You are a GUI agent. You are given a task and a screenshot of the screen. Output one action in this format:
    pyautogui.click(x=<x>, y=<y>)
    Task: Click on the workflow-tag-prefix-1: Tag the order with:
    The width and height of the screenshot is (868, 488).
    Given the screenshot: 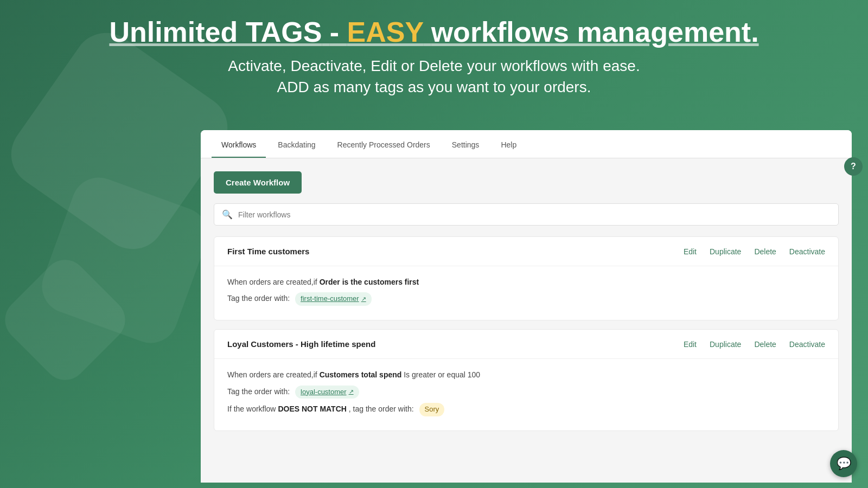 What is the action you would take?
    pyautogui.click(x=258, y=298)
    